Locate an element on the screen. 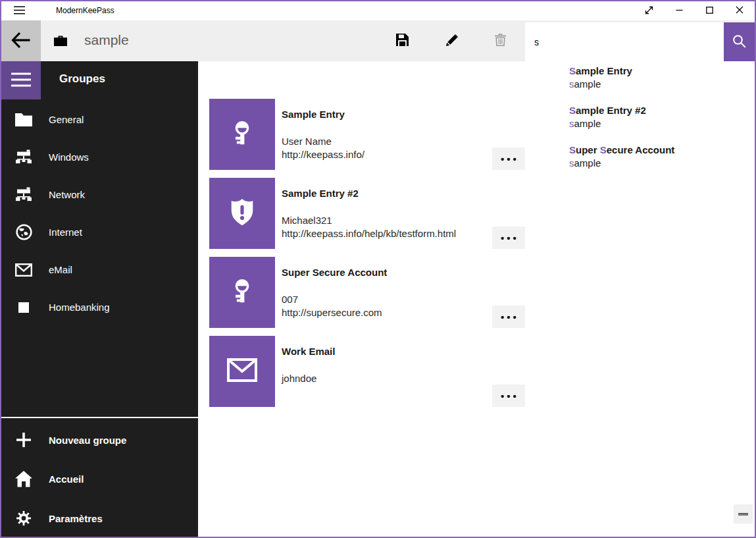  searchbox is located at coordinates (640, 42).